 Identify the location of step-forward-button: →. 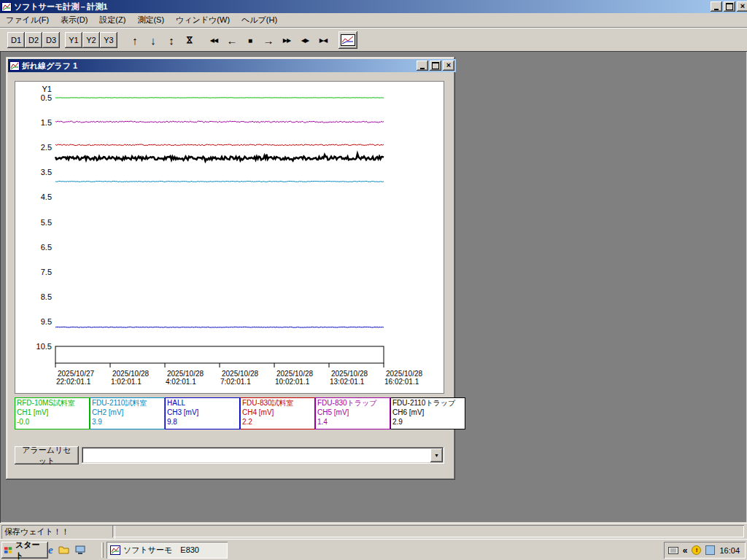
(268, 40).